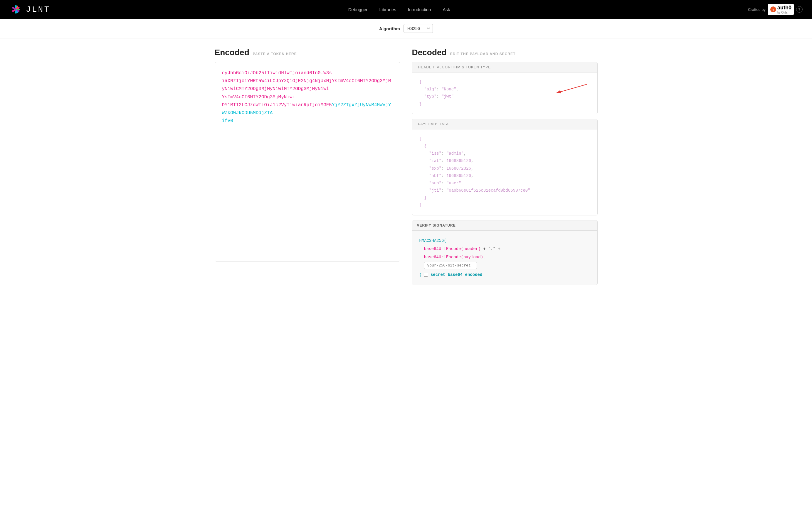 The width and height of the screenshot is (812, 518). Describe the element at coordinates (505, 88) in the screenshot. I see `header-section: HEADER:ALGORITHM & TOKEN TYPE { "alg": "…` at that location.